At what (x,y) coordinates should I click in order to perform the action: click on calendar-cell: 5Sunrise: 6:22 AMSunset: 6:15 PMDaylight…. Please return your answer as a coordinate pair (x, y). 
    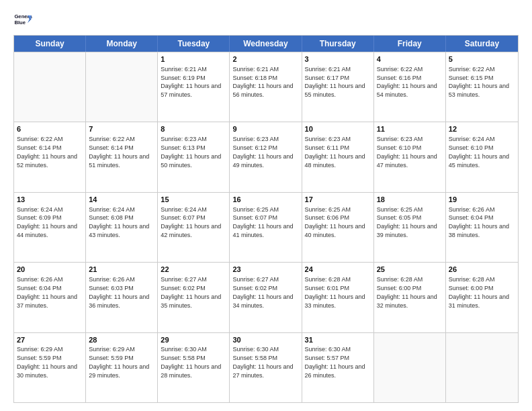
    Looking at the image, I should click on (482, 87).